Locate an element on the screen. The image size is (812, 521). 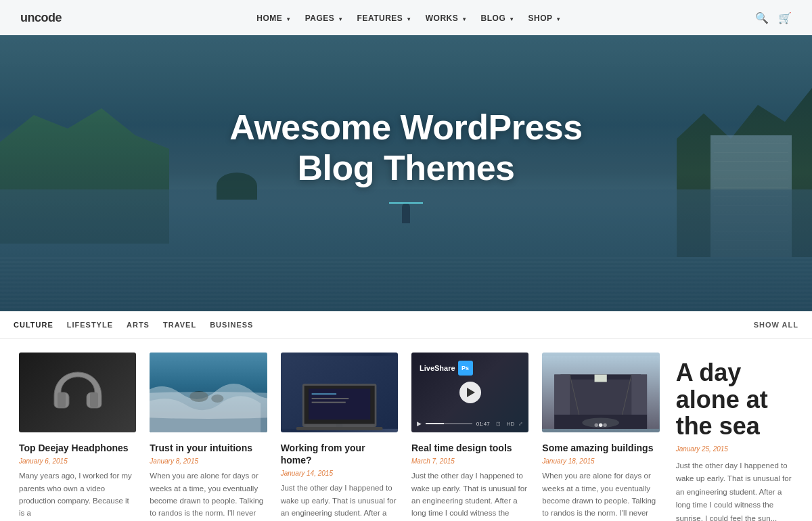
video-progress-bar is located at coordinates (449, 424).